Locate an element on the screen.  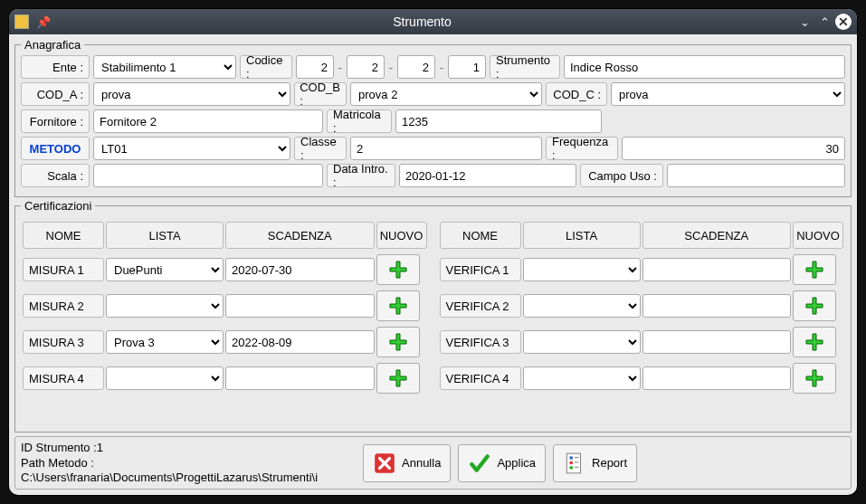
annulla-button: Annulla is located at coordinates (407, 463).